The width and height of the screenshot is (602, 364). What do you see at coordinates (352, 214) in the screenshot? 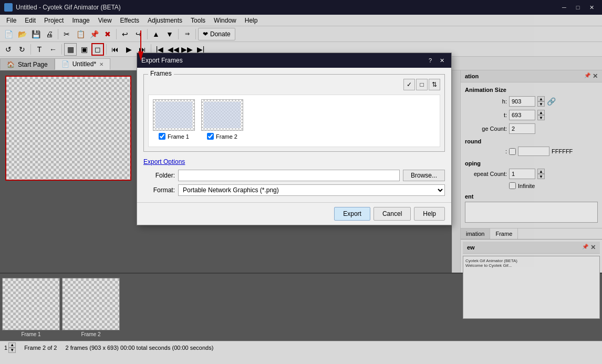
I see `export-button: Export` at bounding box center [352, 214].